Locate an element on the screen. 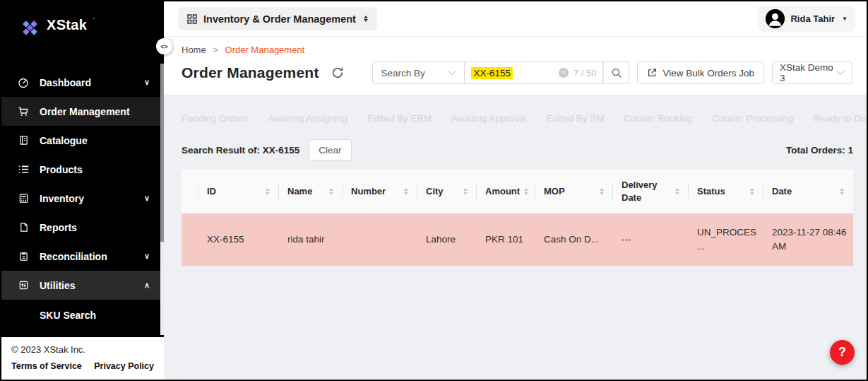 The height and width of the screenshot is (381, 868). cell-id: XX-6155 is located at coordinates (239, 240).